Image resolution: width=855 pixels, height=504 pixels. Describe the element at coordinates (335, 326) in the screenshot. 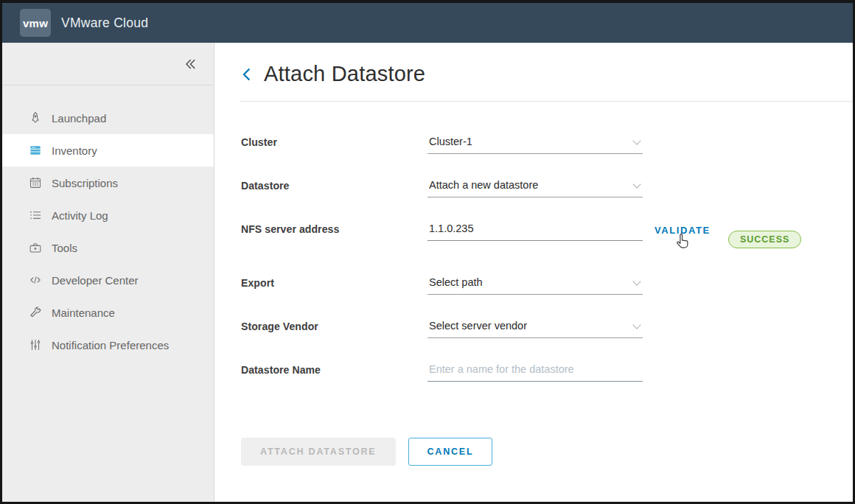

I see `storage-vendor-label: Storage Vendor` at that location.